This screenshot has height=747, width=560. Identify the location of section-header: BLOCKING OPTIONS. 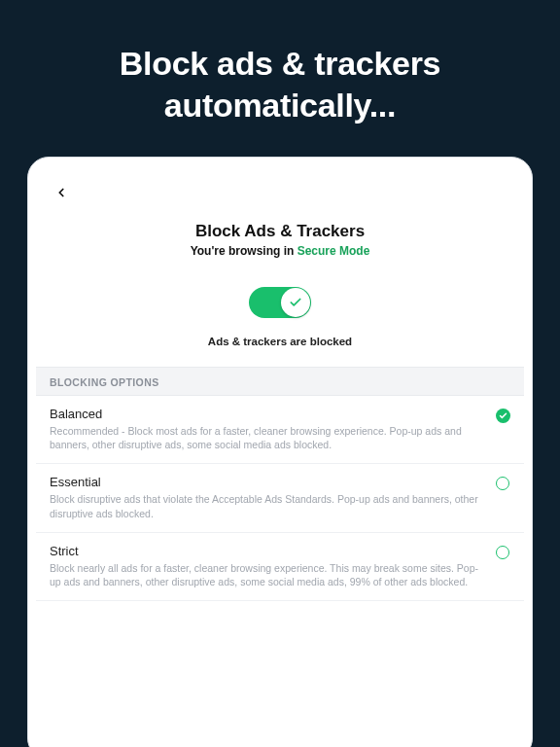
(280, 381).